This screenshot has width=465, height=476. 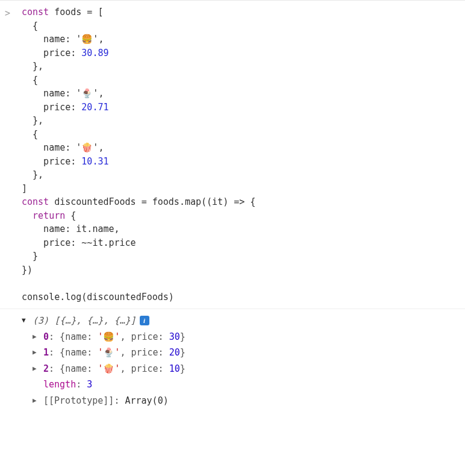 What do you see at coordinates (145, 321) in the screenshot?
I see `info-badge-icon: i` at bounding box center [145, 321].